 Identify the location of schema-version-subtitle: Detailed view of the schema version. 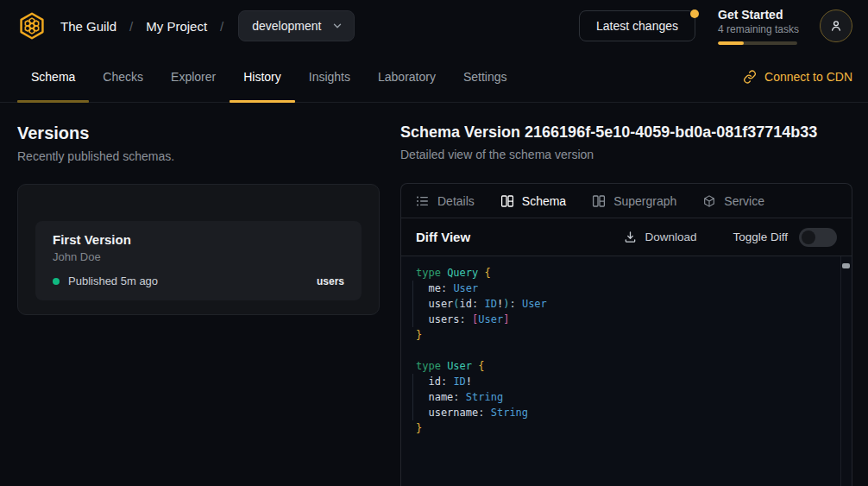
(626, 155).